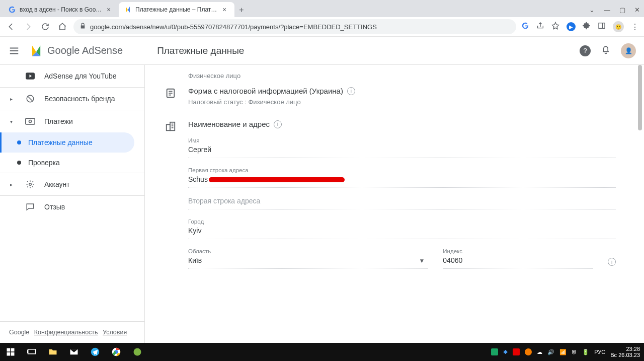 The image size is (644, 361). Describe the element at coordinates (177, 10) in the screenshot. I see `browser-tab-active: Платежные данные – Платежи ×` at that location.